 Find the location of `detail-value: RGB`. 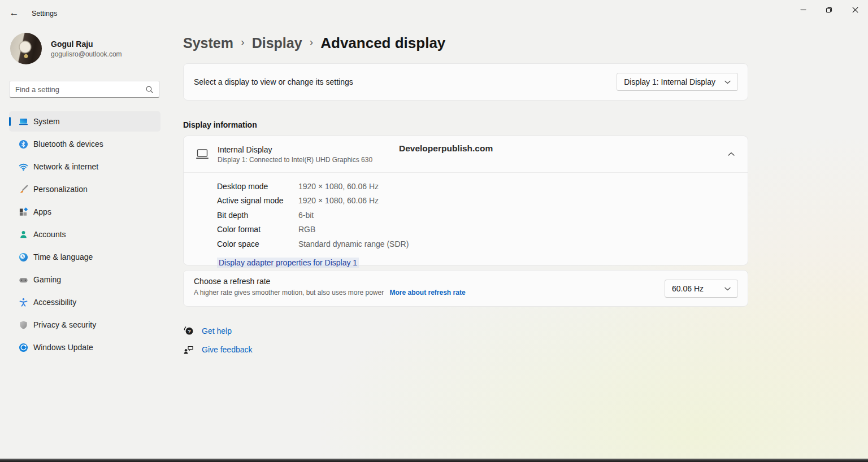

detail-value: RGB is located at coordinates (307, 229).